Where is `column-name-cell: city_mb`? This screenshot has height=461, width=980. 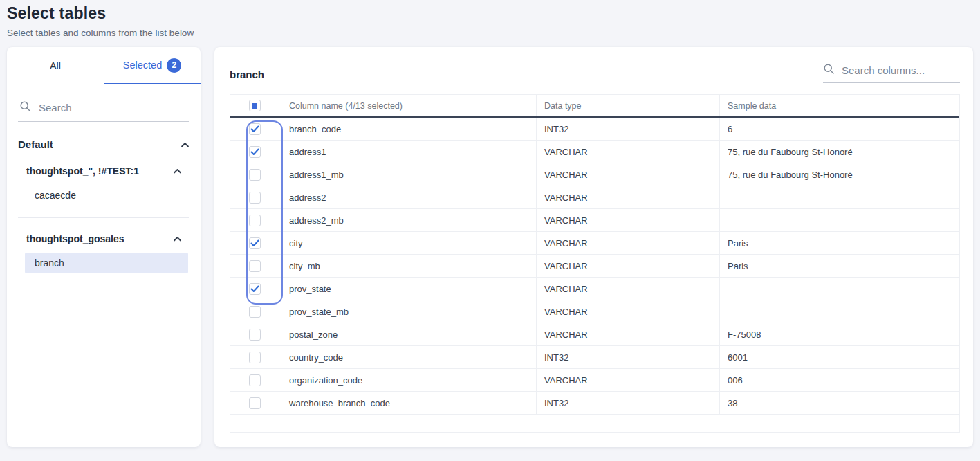 column-name-cell: city_mb is located at coordinates (408, 266).